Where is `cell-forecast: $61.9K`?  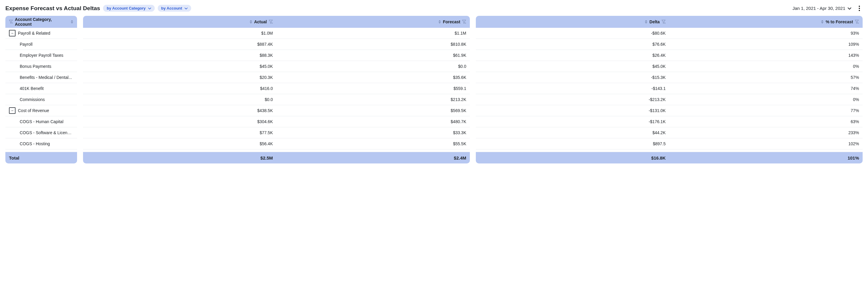
cell-forecast: $61.9K is located at coordinates (373, 55).